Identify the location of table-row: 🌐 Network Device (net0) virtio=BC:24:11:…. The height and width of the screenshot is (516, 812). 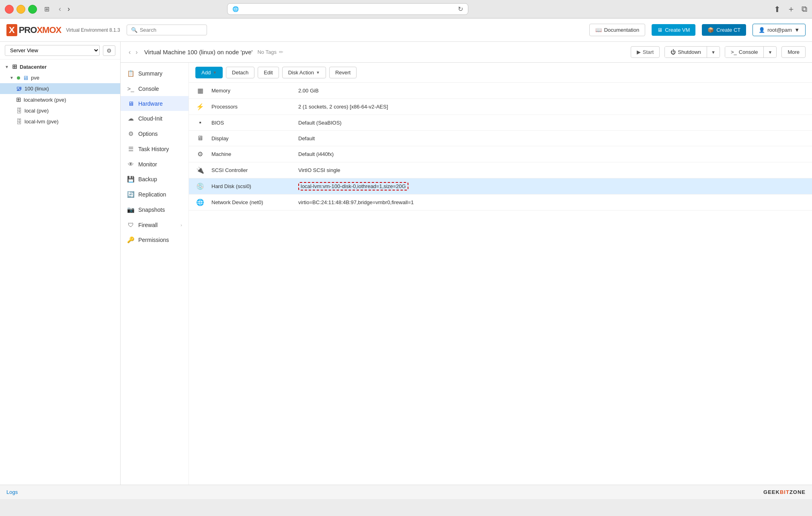
(500, 203).